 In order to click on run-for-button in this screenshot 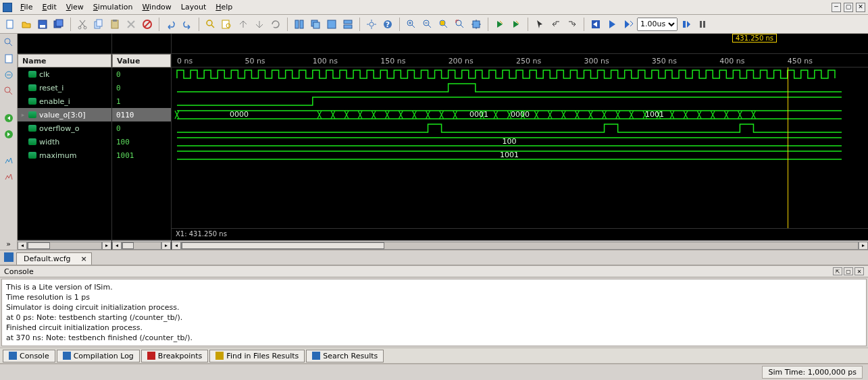, I will do `click(628, 24)`.